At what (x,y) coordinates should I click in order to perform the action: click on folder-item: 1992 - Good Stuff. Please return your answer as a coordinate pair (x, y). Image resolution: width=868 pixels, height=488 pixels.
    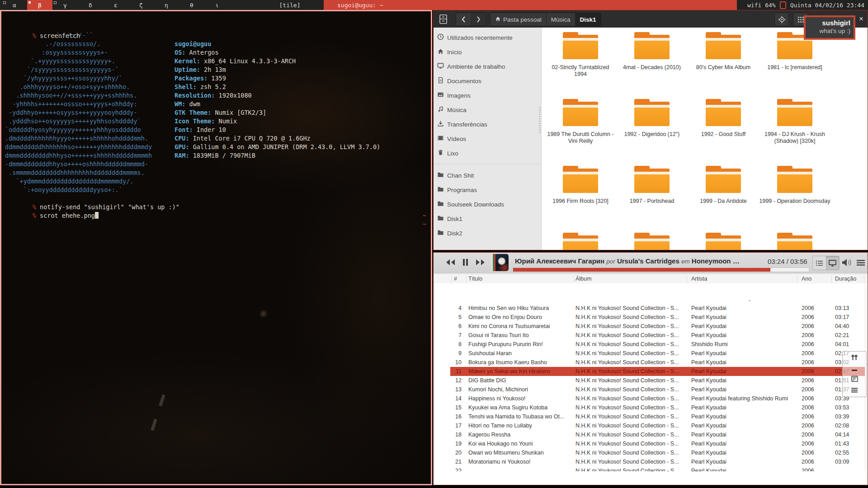
    Looking at the image, I should click on (723, 118).